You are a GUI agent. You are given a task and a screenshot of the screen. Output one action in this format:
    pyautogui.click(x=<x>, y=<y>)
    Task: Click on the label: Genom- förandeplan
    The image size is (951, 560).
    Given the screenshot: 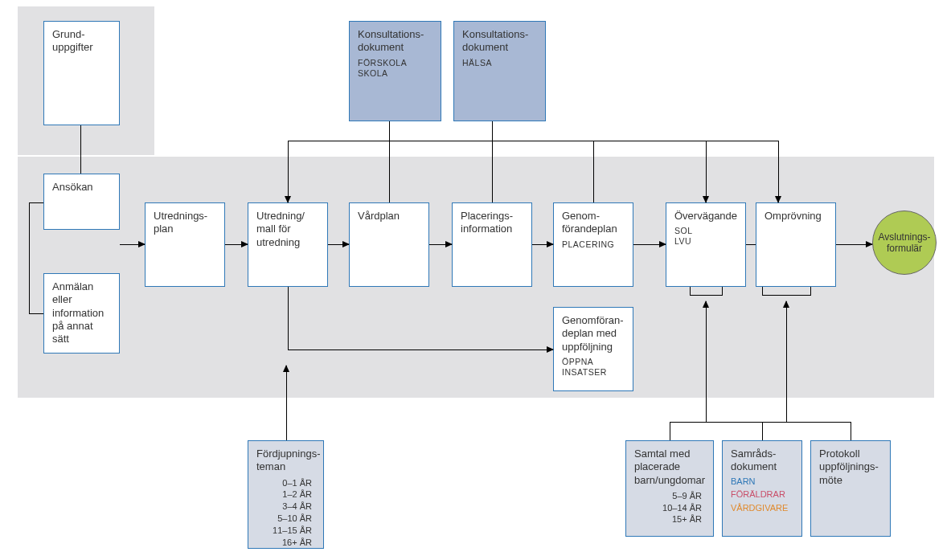 What is the action you would take?
    pyautogui.click(x=590, y=222)
    